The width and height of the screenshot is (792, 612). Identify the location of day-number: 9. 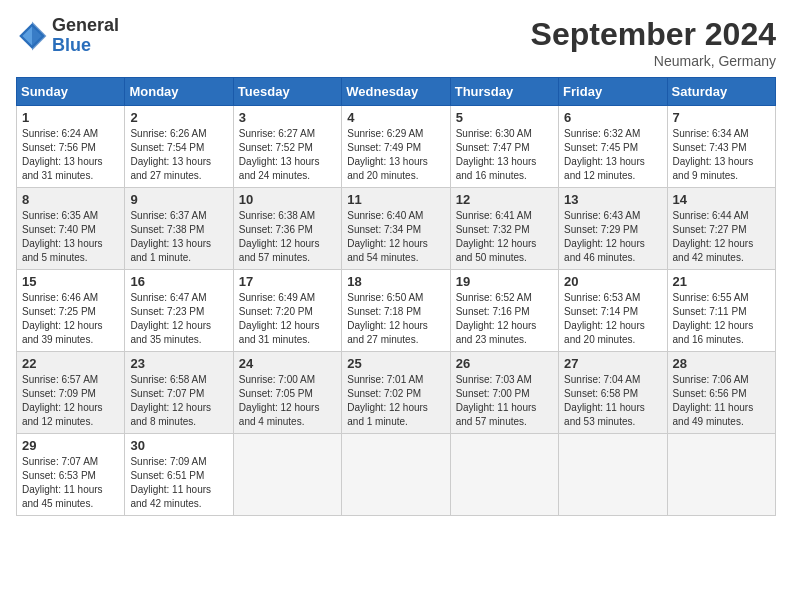
(178, 200).